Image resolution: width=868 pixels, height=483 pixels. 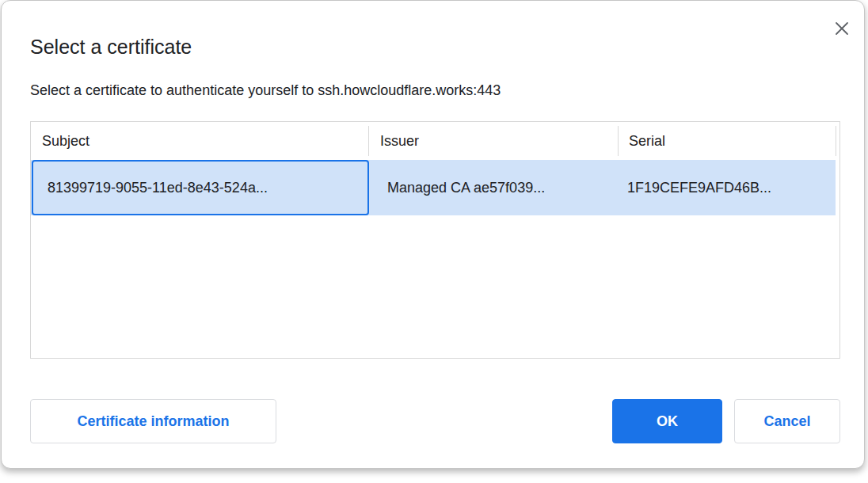 What do you see at coordinates (647, 141) in the screenshot?
I see `column-header-serial: Serial` at bounding box center [647, 141].